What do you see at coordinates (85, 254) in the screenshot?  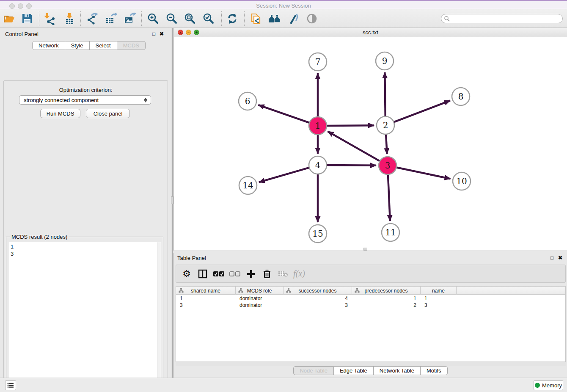 I see `result-line: 3` at bounding box center [85, 254].